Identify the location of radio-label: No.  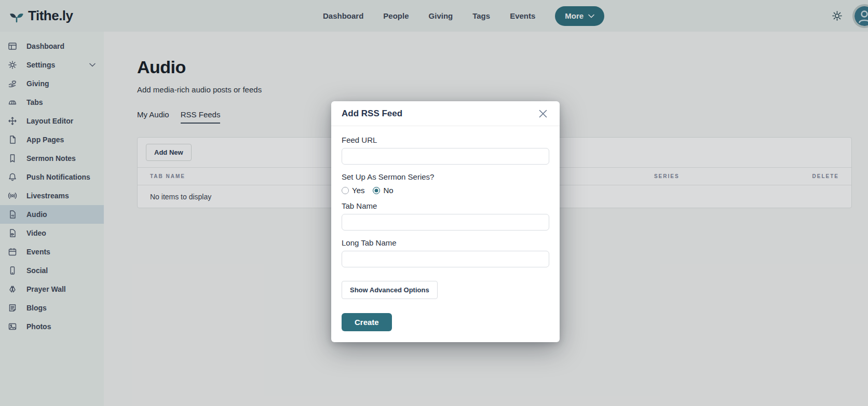
(388, 190).